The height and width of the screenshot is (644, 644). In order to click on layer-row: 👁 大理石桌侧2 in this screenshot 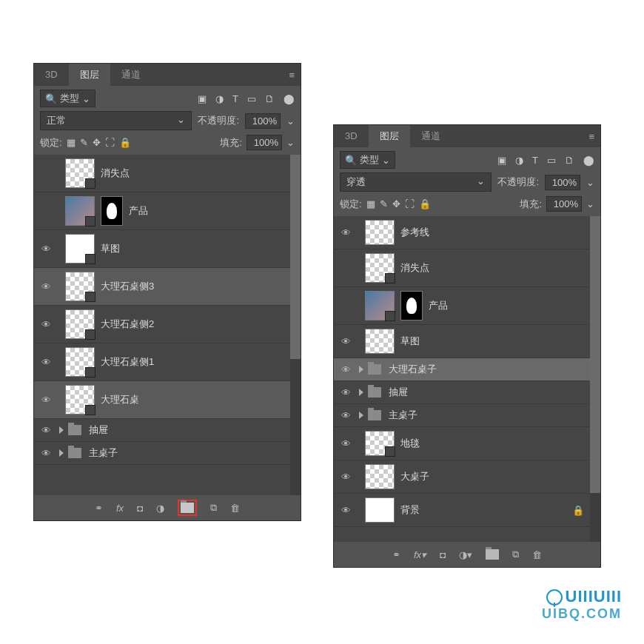, I will do `click(167, 324)`.